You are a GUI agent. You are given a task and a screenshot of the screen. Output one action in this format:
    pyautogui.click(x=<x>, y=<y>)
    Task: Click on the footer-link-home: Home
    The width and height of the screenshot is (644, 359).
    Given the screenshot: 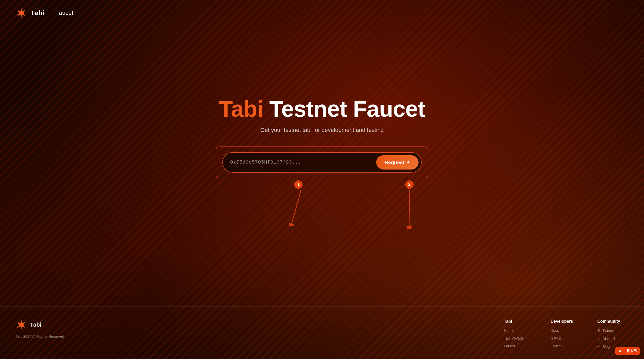 What is the action you would take?
    pyautogui.click(x=519, y=330)
    